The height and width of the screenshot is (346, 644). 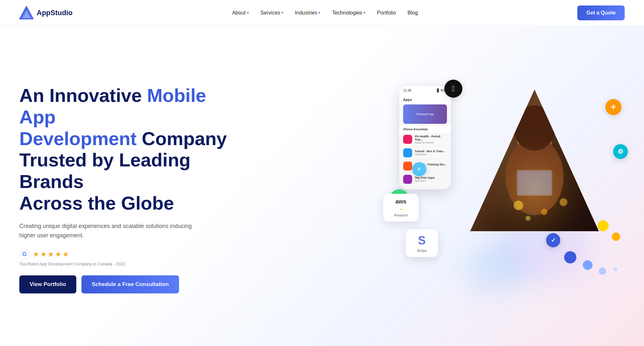 What do you see at coordinates (248, 13) in the screenshot?
I see `about-chevron-icon: ▾` at bounding box center [248, 13].